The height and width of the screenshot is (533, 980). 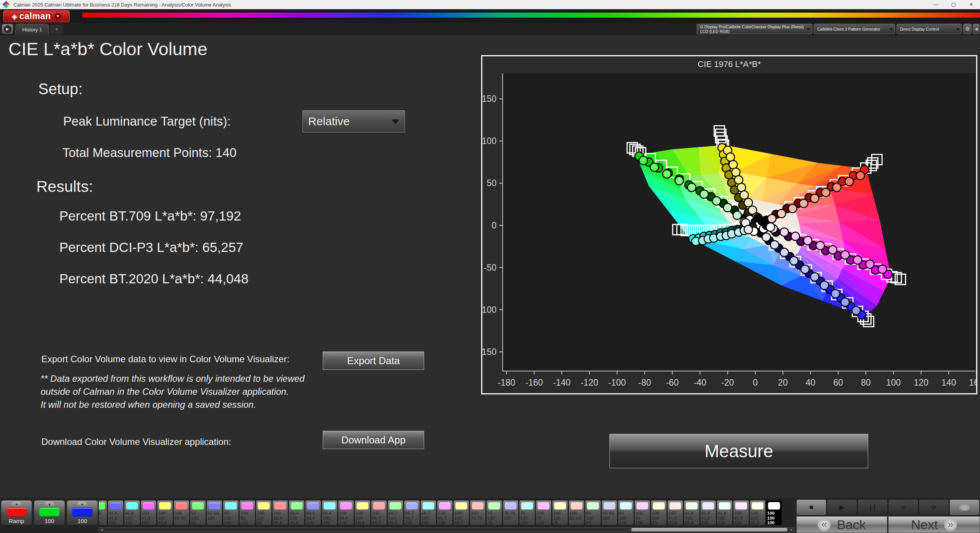 What do you see at coordinates (842, 525) in the screenshot?
I see `back-button: « Back` at bounding box center [842, 525].